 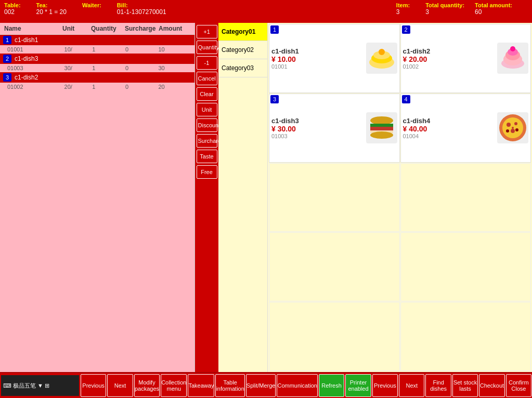 What do you see at coordinates (207, 156) in the screenshot?
I see `taste-button: Taste` at bounding box center [207, 156].